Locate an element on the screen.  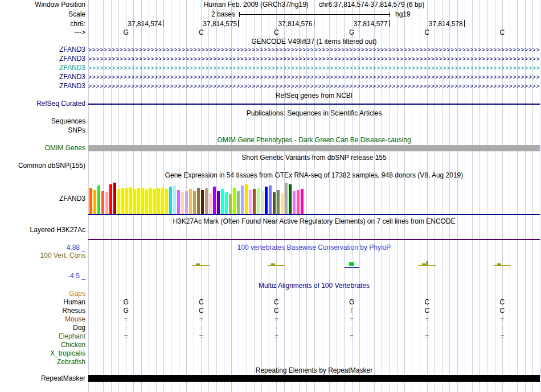
multiz-species-label: Mouse is located at coordinates (43, 320).